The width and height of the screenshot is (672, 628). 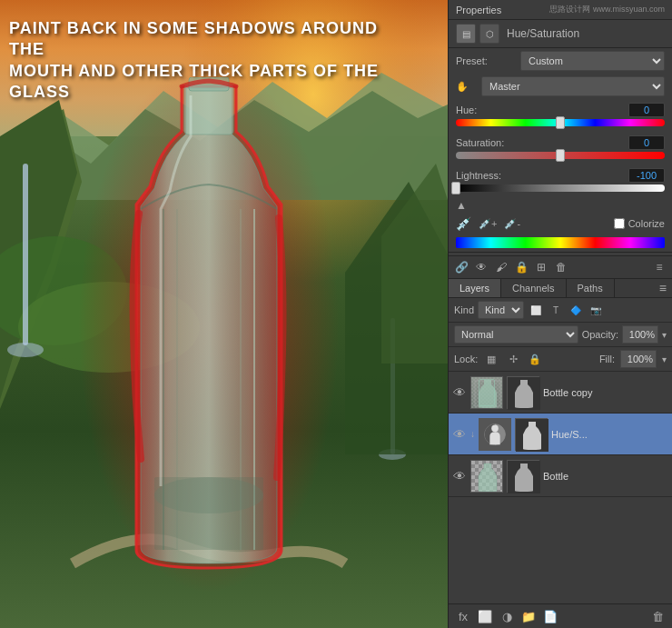 What do you see at coordinates (560, 128) in the screenshot?
I see `properties-panel: Properties 思路设计网 www.missyuan.com ▤ ⬡ Hu…` at bounding box center [560, 128].